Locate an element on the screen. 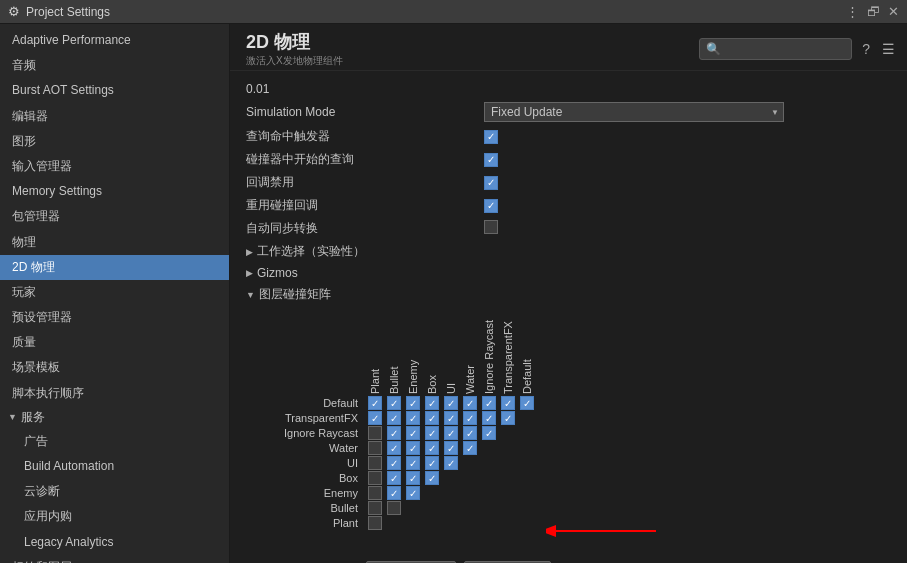  sidebar-item-ads: 广告 is located at coordinates (114, 442).